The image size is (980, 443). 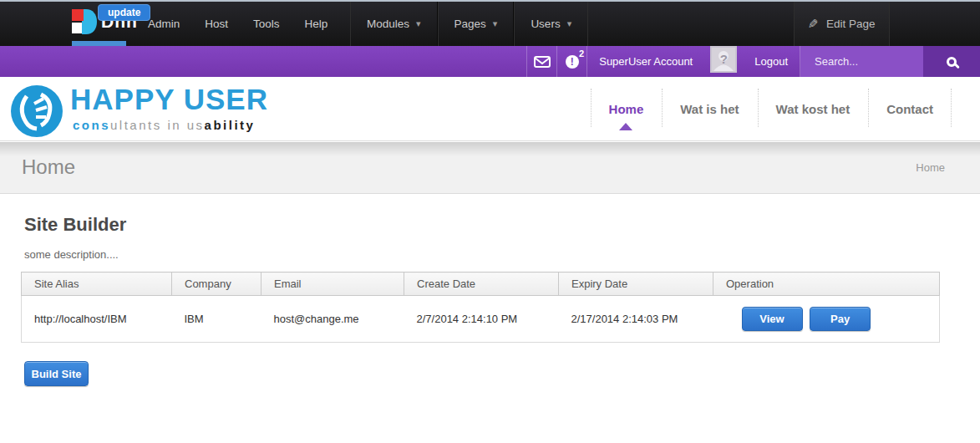 I want to click on column-header-expiry-date: Expiry Date, so click(x=637, y=284).